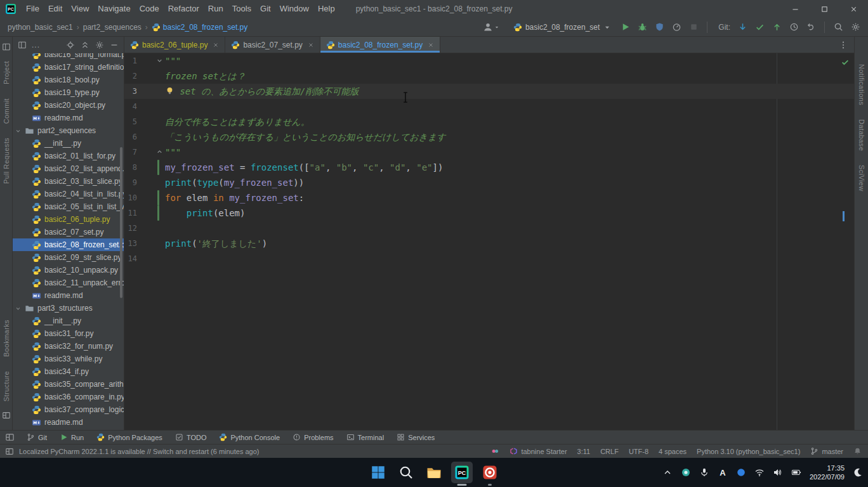  I want to click on tree-item-basic37-compare-logic-py: basic37_compare_logic.py, so click(69, 410).